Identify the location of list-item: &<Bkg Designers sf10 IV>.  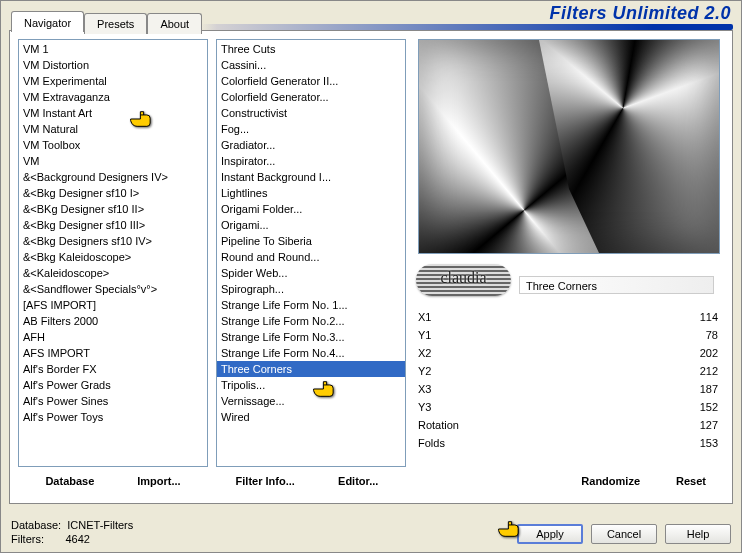
(113, 241).